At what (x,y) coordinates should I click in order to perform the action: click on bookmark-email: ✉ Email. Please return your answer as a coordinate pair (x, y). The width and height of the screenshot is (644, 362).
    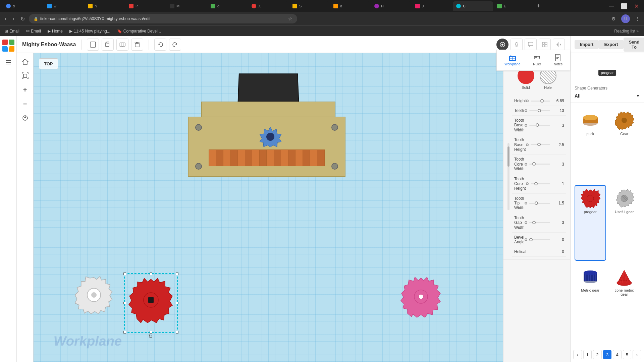
    Looking at the image, I should click on (34, 31).